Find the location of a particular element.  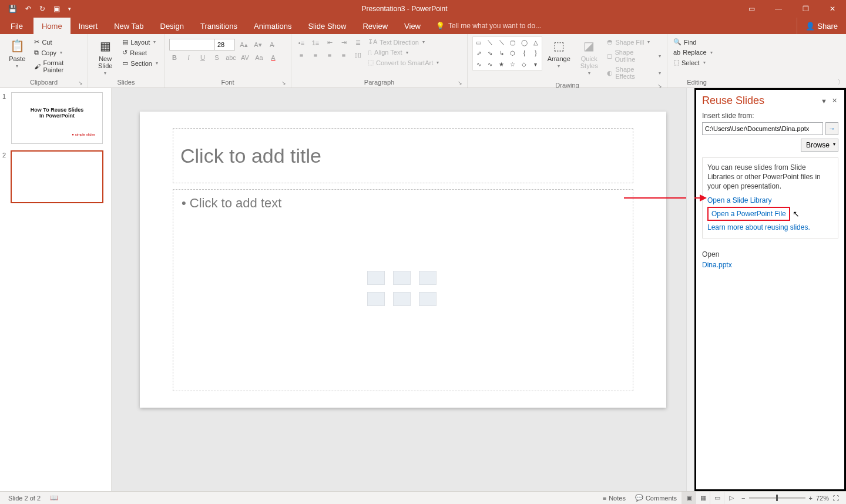

font-color-icon: A is located at coordinates (273, 58).